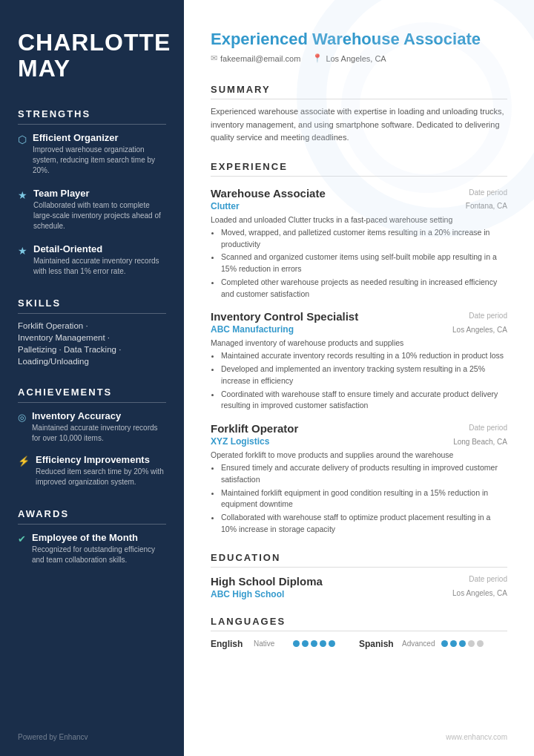  What do you see at coordinates (359, 264) in the screenshot?
I see `job-1-bullets: Moved, wrapped, and palletized customer …` at bounding box center [359, 264].